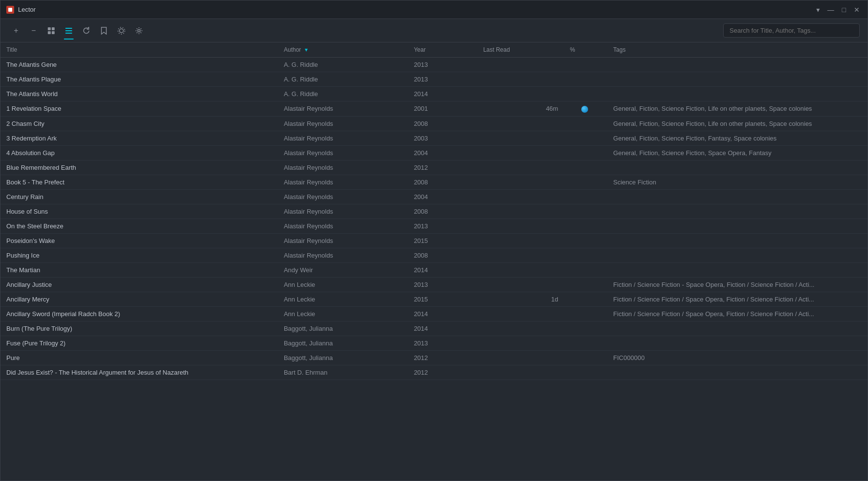 The image size is (868, 481). Describe the element at coordinates (434, 80) in the screenshot. I see `table-row: The Atlantis PlagueA. G. Riddle2013` at that location.